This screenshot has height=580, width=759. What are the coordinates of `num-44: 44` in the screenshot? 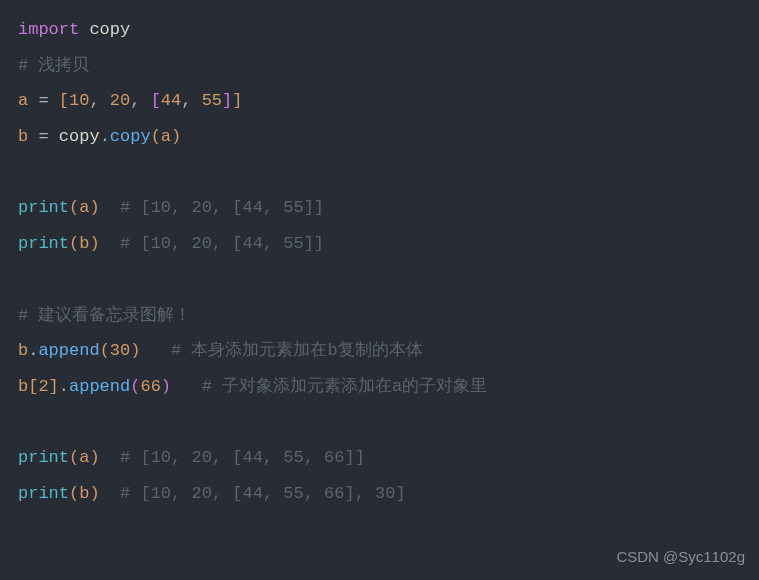 It's located at (171, 100).